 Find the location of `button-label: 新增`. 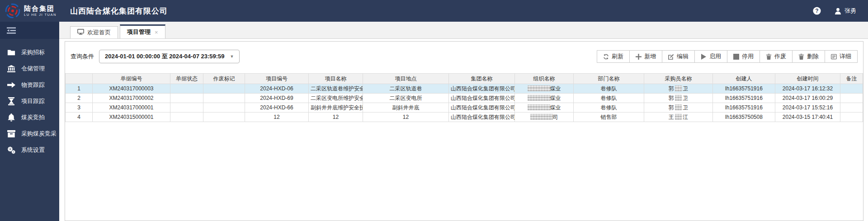

button-label: 新增 is located at coordinates (650, 56).